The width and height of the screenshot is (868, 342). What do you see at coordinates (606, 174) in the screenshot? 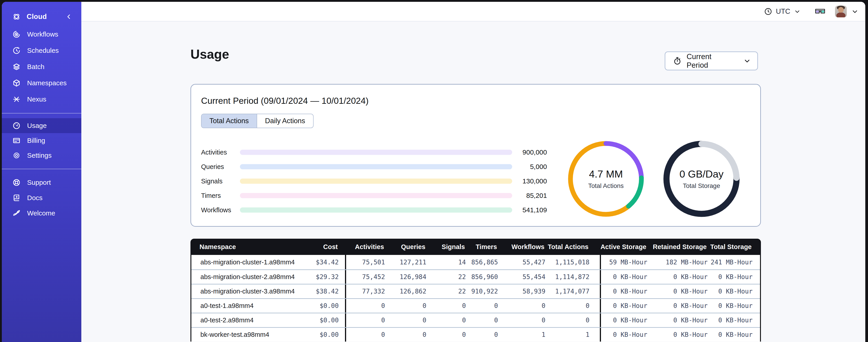
I see `donut-value: 4.7 MM` at bounding box center [606, 174].